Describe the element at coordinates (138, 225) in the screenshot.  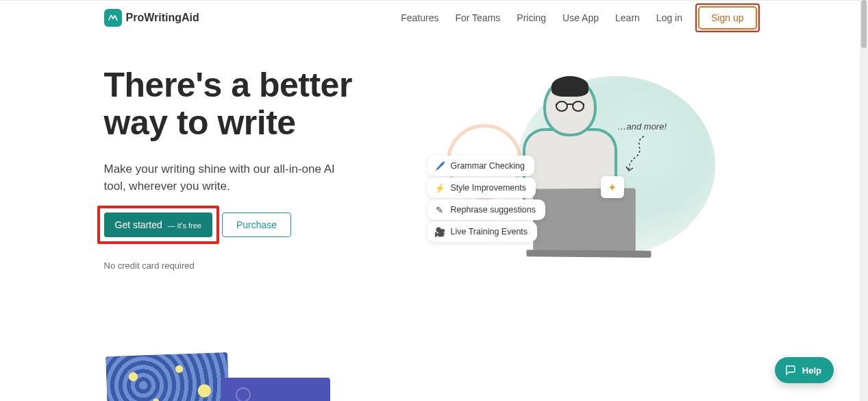
I see `get-started-label: Get started` at that location.